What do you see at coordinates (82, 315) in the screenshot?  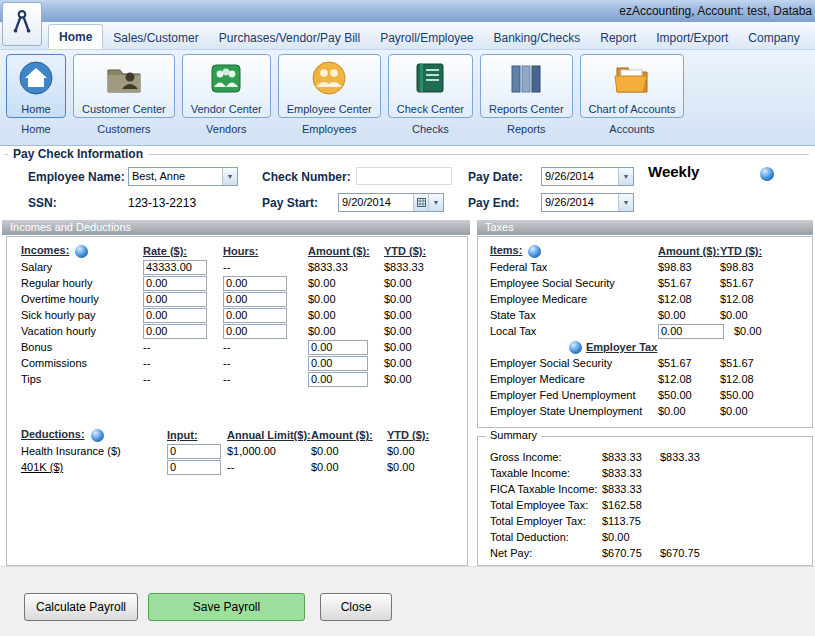 I see `income-label: Sick hourly pay` at bounding box center [82, 315].